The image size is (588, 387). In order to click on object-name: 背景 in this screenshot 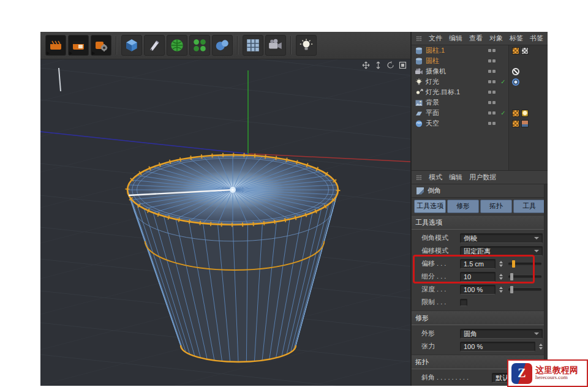, I will do `click(432, 103)`.